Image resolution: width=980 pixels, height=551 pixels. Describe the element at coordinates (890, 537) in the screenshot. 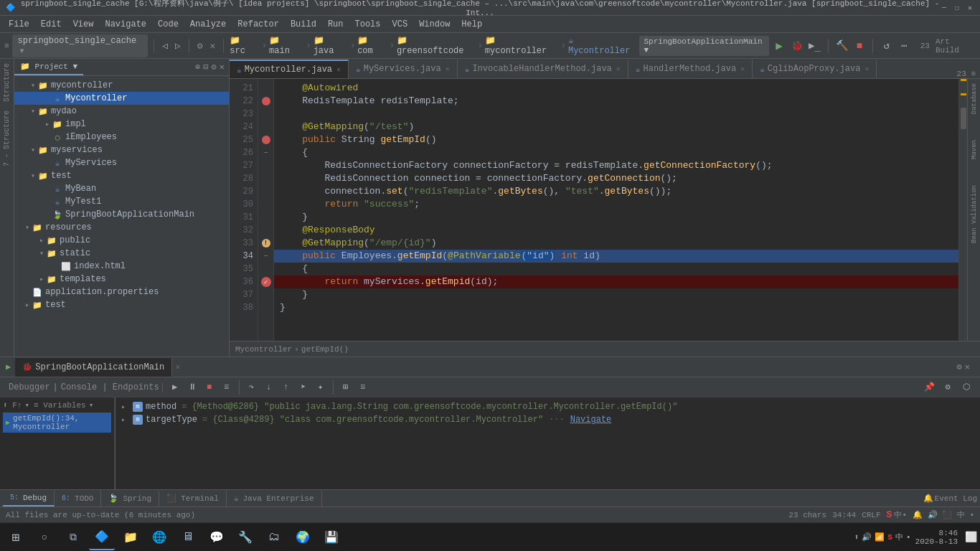

I see `input-method-tray: S` at that location.